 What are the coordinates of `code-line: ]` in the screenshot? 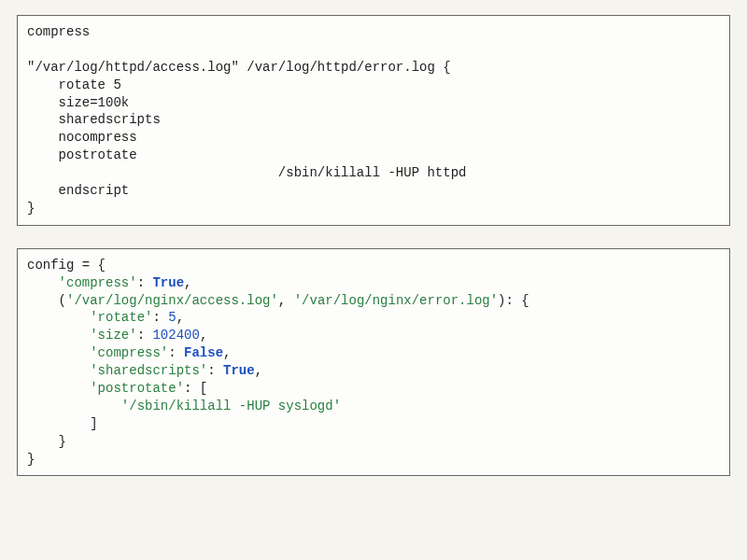 It's located at (63, 424).